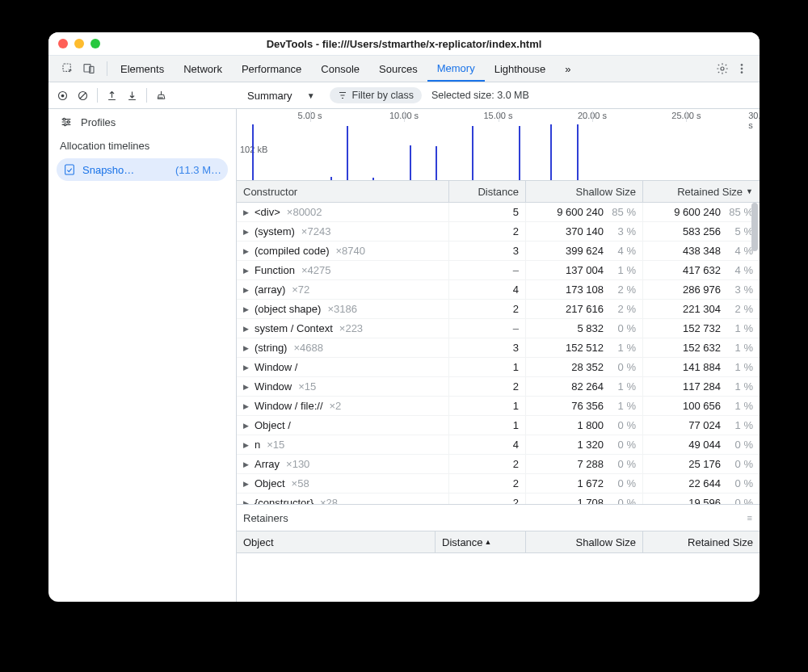 The height and width of the screenshot is (672, 808). Describe the element at coordinates (142, 122) in the screenshot. I see `profiles-header: Profiles` at that location.